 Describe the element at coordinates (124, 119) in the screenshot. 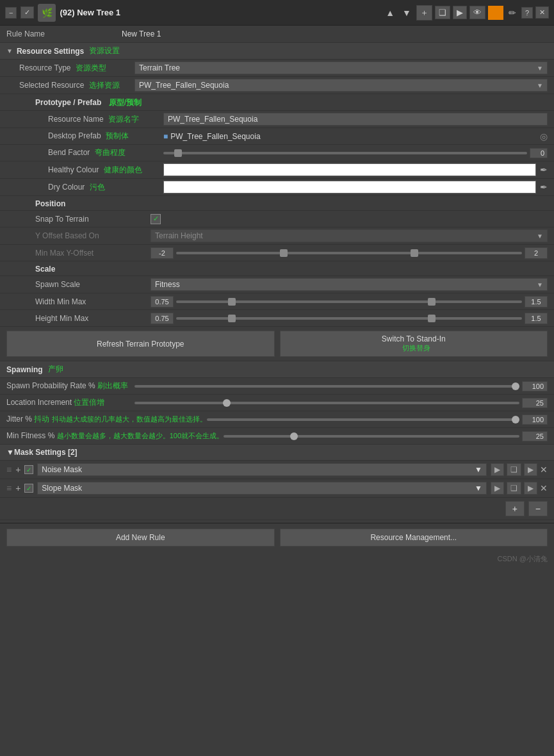

I see `resource-name-annotation: 资源名字` at that location.